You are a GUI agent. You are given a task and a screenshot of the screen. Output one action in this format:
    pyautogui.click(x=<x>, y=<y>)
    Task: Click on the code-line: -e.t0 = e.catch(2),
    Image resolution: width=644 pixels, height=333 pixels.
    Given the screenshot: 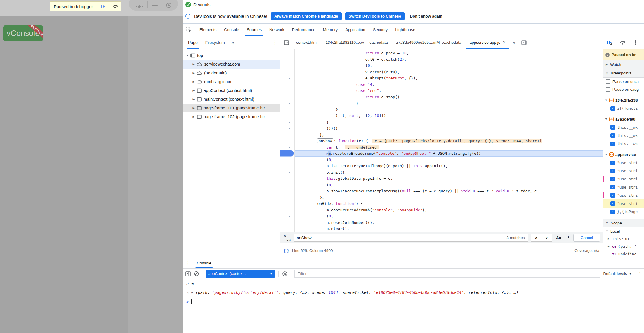 What is the action you would take?
    pyautogui.click(x=442, y=60)
    